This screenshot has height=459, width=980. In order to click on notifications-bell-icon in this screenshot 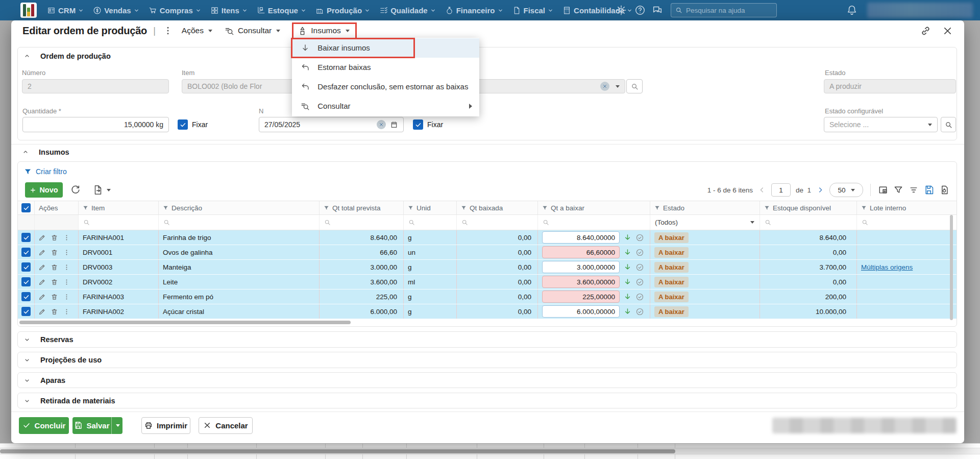, I will do `click(852, 10)`.